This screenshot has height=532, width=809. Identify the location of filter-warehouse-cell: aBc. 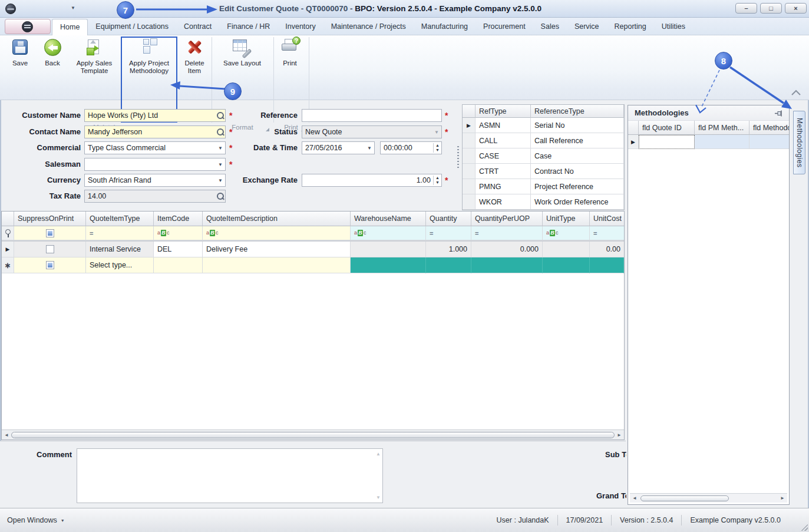
(388, 233).